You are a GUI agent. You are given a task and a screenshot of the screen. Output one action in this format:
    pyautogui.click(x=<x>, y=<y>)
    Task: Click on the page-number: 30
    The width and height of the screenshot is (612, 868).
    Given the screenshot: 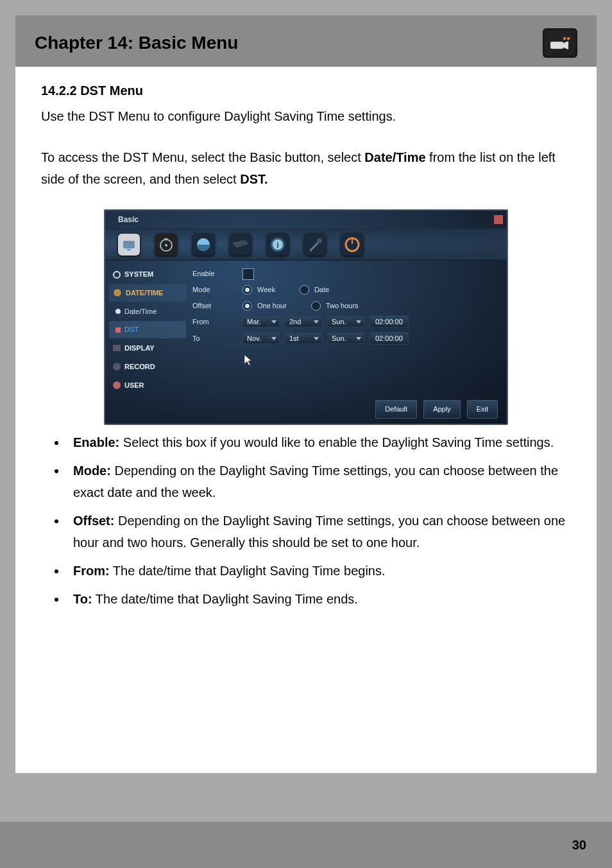 What is the action you would take?
    pyautogui.click(x=579, y=845)
    